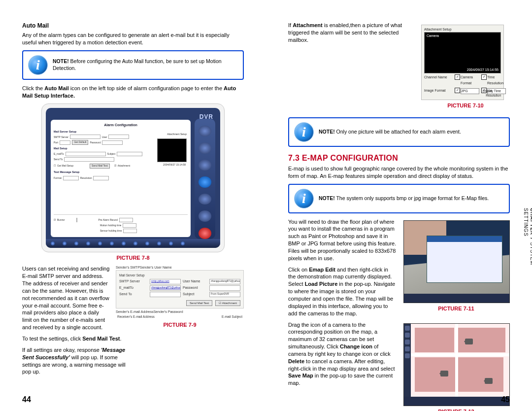  I want to click on page-number-right: 45, so click(505, 400).